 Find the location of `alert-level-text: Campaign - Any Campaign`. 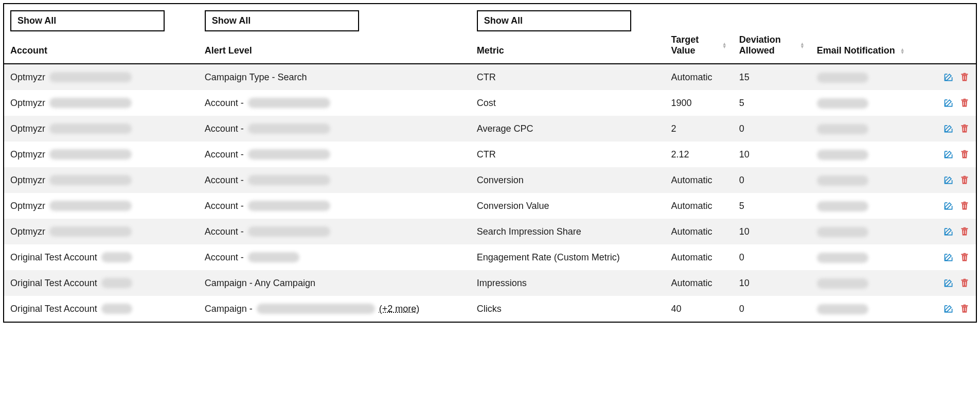

alert-level-text: Campaign - Any Campaign is located at coordinates (260, 283).